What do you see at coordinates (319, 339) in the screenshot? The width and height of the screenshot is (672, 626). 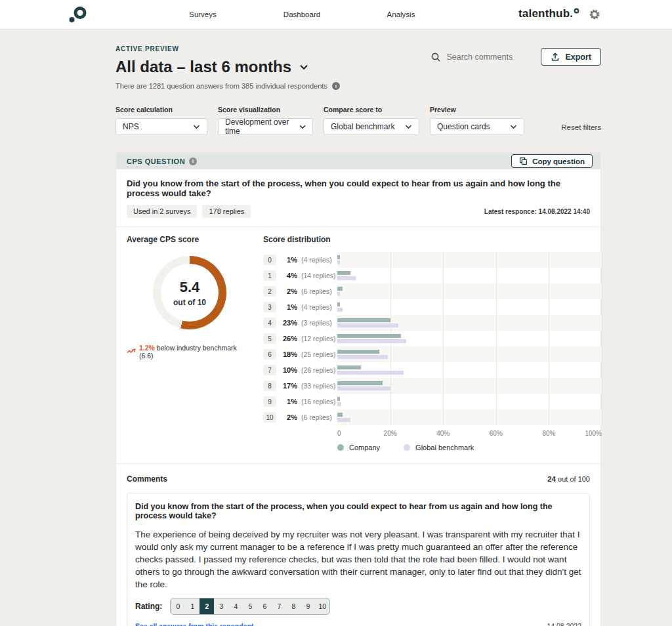 I see `row-replies: (12 replies)` at bounding box center [319, 339].